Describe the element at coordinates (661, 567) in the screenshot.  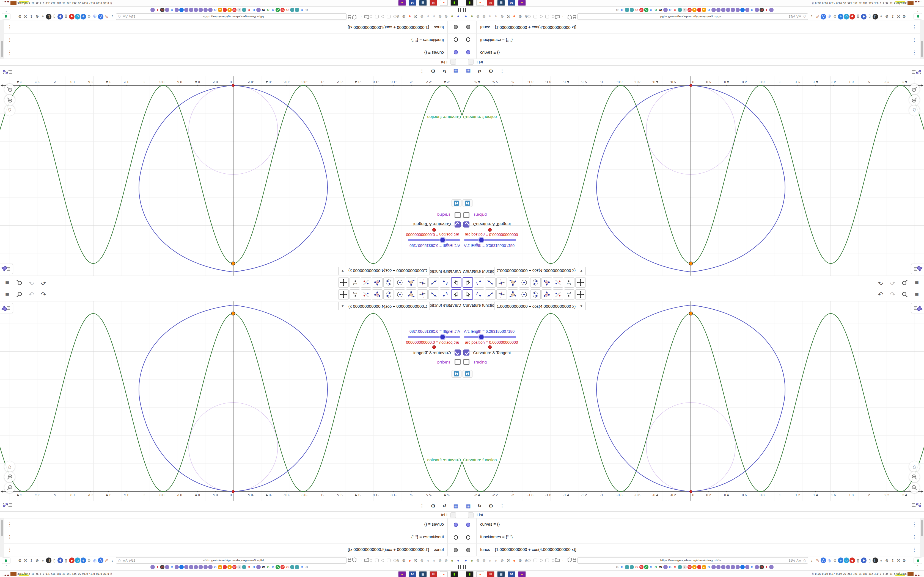
I see `favicon: W` at that location.